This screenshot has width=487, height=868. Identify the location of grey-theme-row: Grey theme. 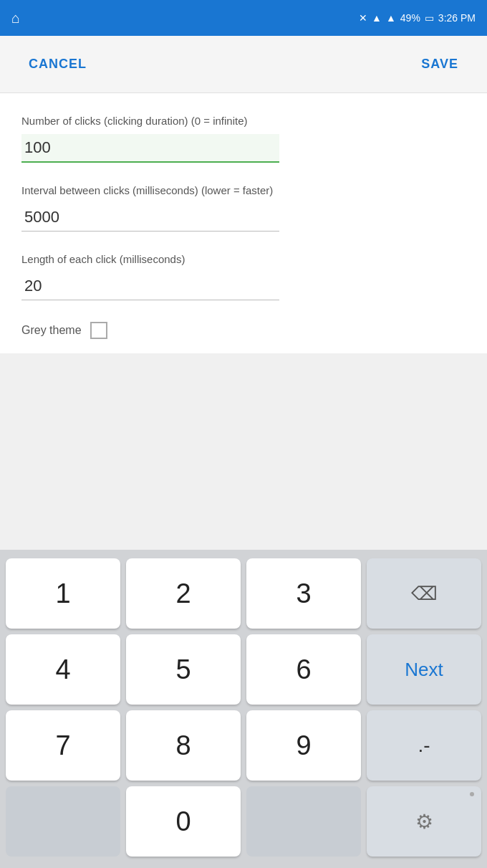
(244, 330).